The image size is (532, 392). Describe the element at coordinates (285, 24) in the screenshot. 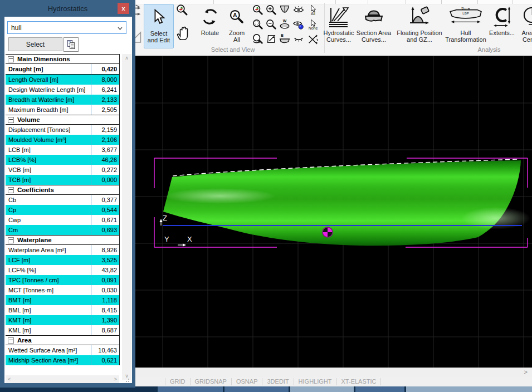

I see `waterline-view-button` at that location.